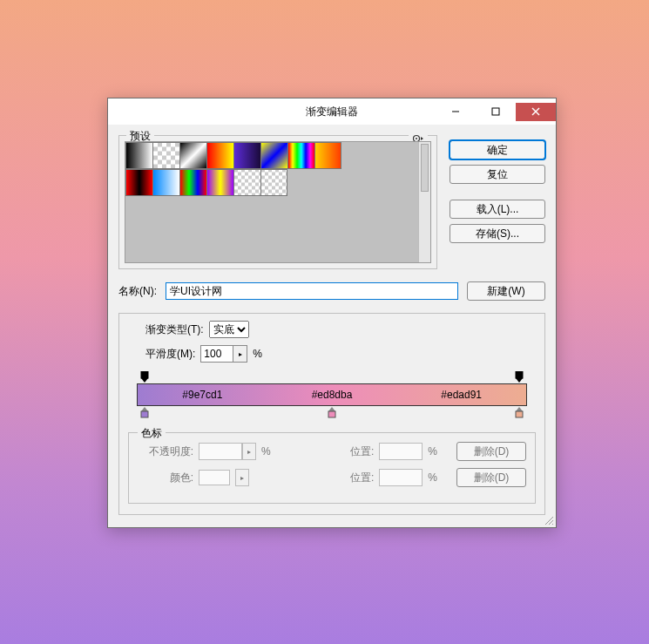  I want to click on opacity-input, so click(220, 451).